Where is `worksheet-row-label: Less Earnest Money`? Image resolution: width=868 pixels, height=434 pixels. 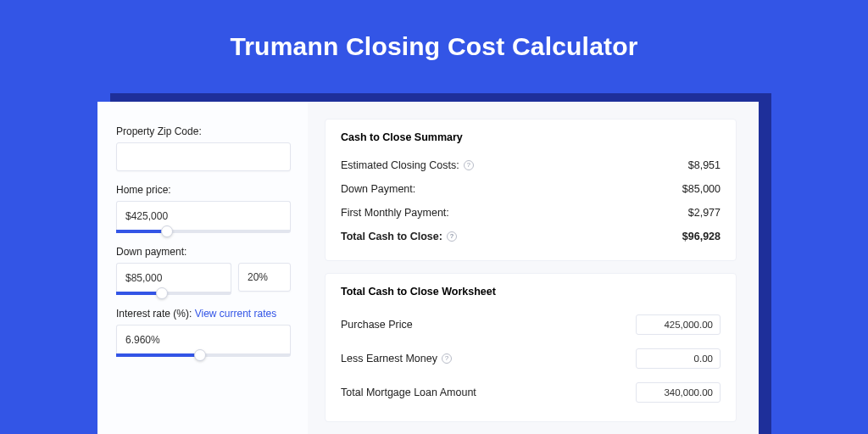
worksheet-row-label: Less Earnest Money is located at coordinates (389, 359).